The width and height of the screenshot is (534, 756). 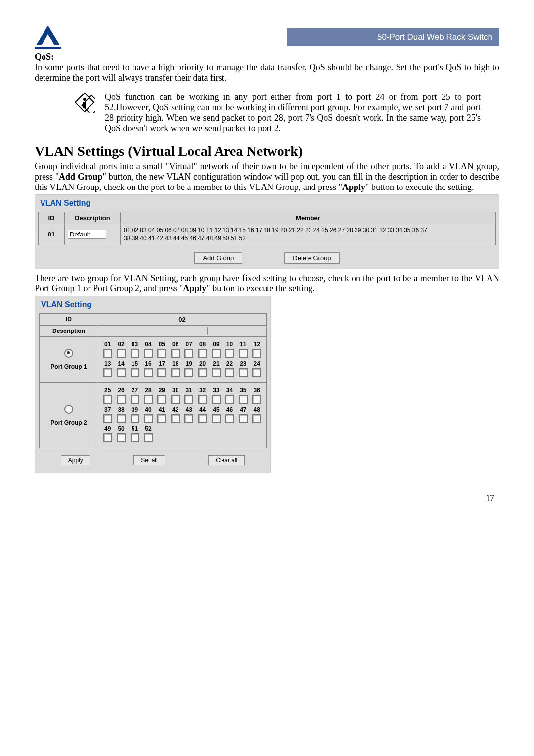 What do you see at coordinates (148, 390) in the screenshot?
I see `port-label: 28` at bounding box center [148, 390].